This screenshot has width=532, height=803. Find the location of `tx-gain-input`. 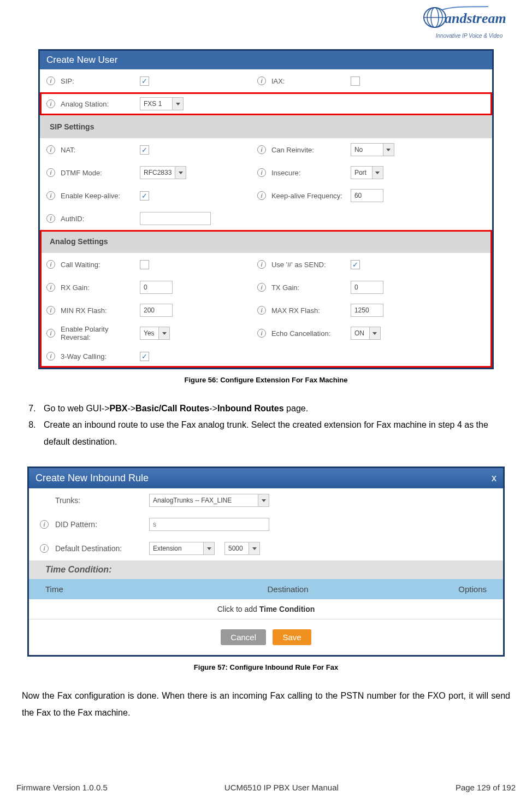

tx-gain-input is located at coordinates (367, 287).